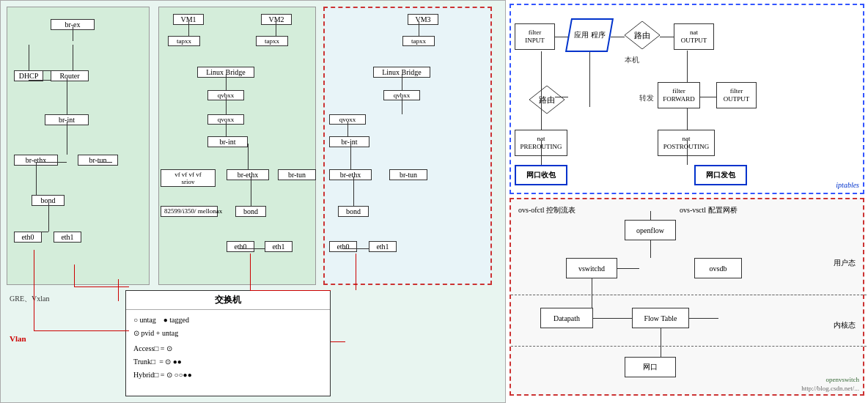  I want to click on line-s1-h3, so click(51, 163).